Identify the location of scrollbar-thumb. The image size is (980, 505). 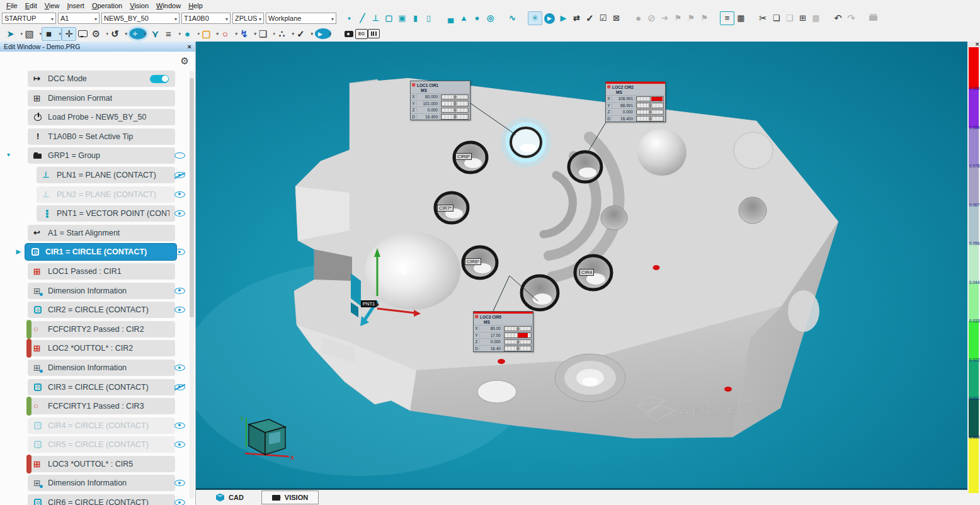
(191, 198).